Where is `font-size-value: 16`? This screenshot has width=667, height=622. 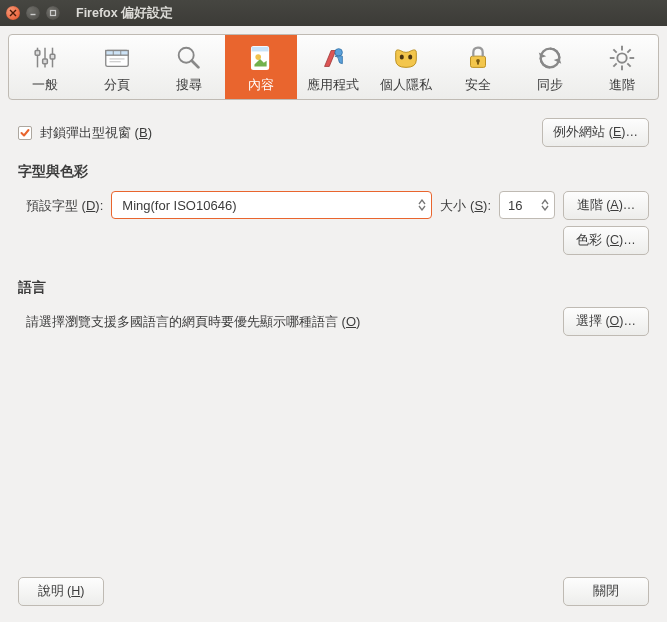 font-size-value: 16 is located at coordinates (524, 206).